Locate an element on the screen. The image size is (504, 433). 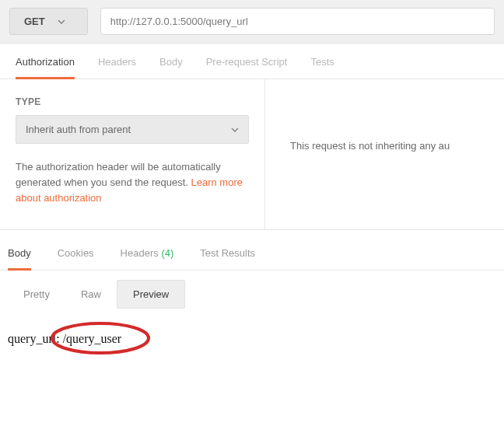
resp-tab-cookies: Cookies is located at coordinates (76, 258).